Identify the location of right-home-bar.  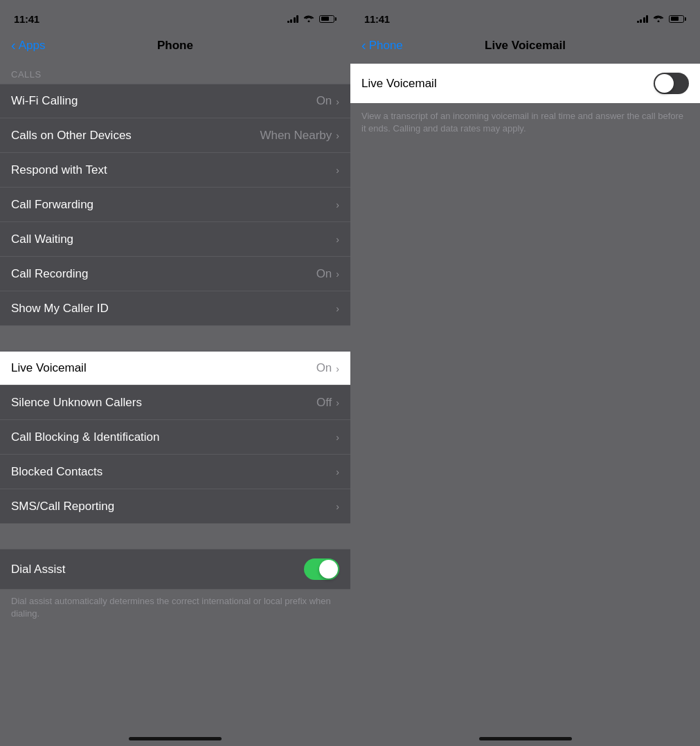
(526, 739).